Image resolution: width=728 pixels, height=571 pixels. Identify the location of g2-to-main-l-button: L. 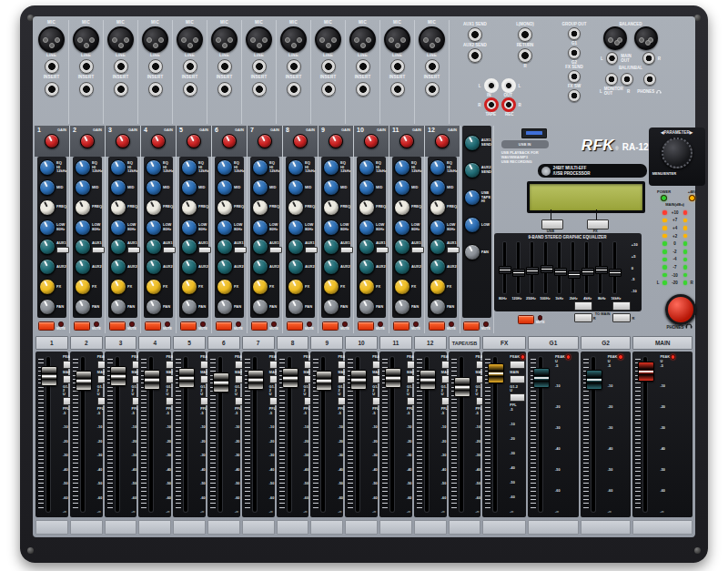
(622, 306).